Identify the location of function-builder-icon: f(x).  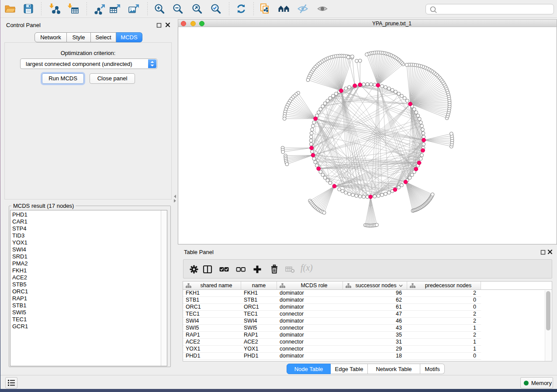
(307, 268).